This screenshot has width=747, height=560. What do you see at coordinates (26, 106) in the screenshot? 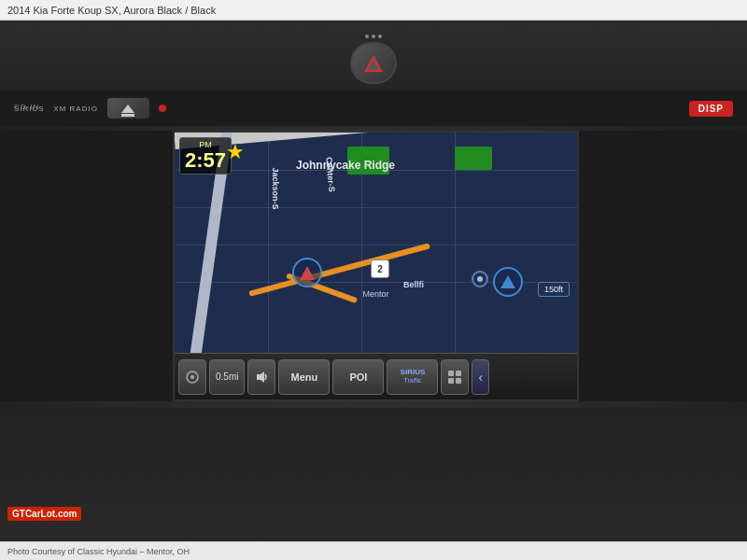
I see `cd-label: CD-IN` at bounding box center [26, 106].